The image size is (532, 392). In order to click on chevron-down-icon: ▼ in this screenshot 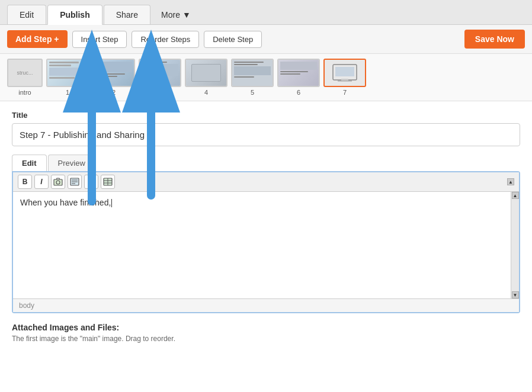, I will do `click(187, 15)`.